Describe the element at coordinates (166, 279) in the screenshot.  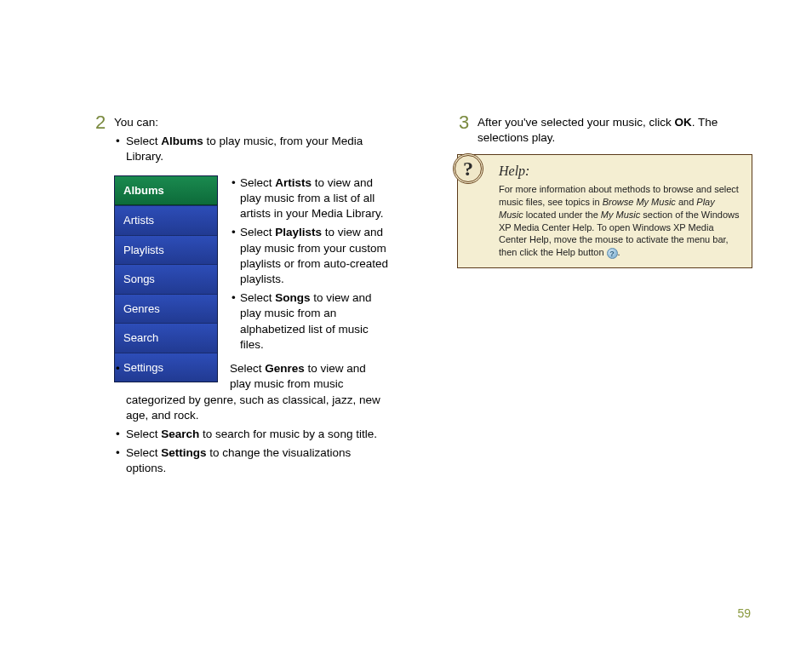
I see `menu-item-songs: Songs` at that location.